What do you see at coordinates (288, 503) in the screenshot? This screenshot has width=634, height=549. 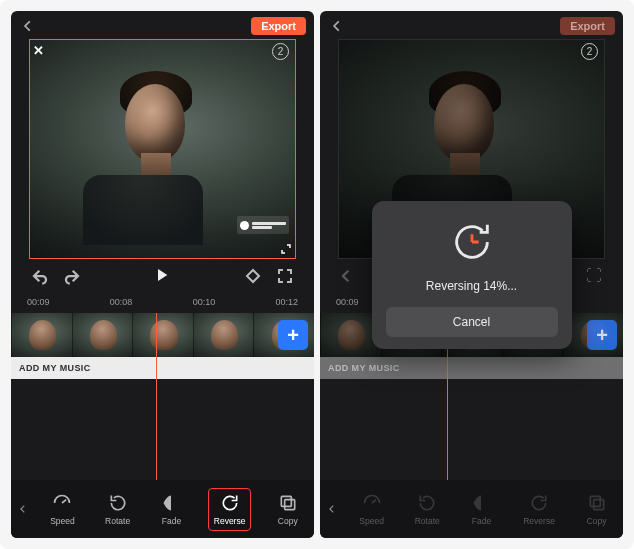 I see `copy-icon` at bounding box center [288, 503].